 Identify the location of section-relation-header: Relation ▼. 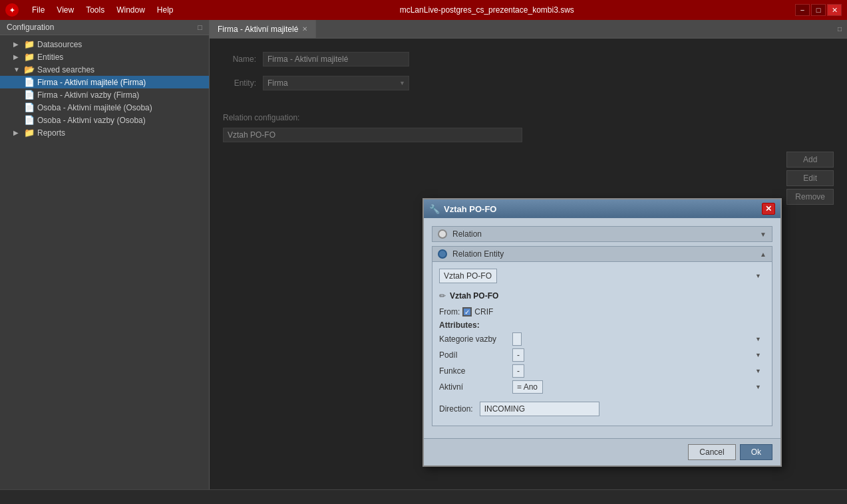
(602, 234).